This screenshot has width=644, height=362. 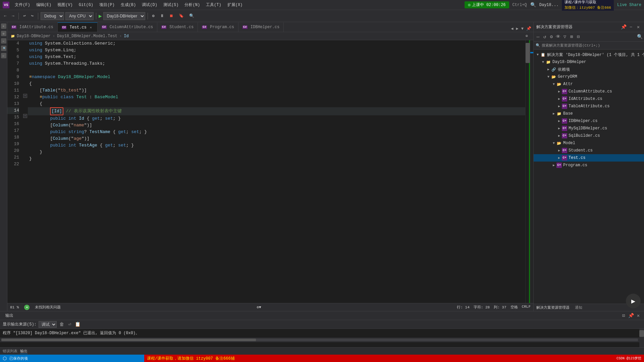 What do you see at coordinates (4, 34) in the screenshot?
I see `gutter-icon-2: ⚙` at bounding box center [4, 34].